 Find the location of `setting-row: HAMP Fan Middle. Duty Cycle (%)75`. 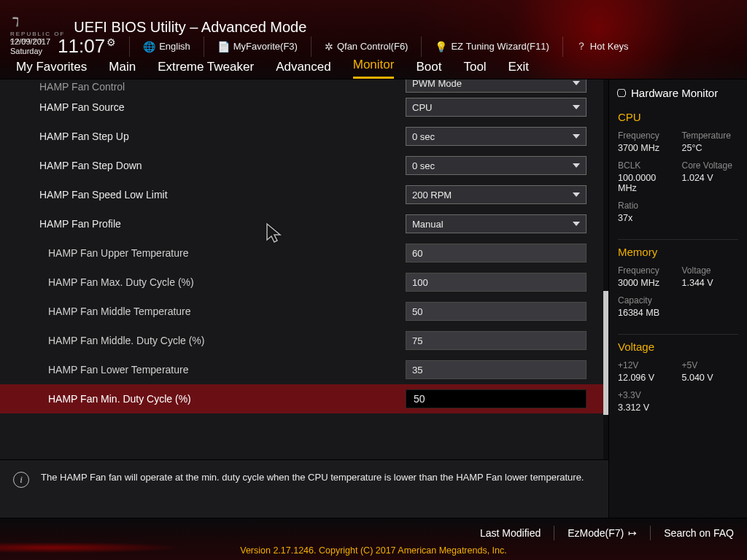

setting-row: HAMP Fan Middle. Duty Cycle (%)75 is located at coordinates (304, 341).